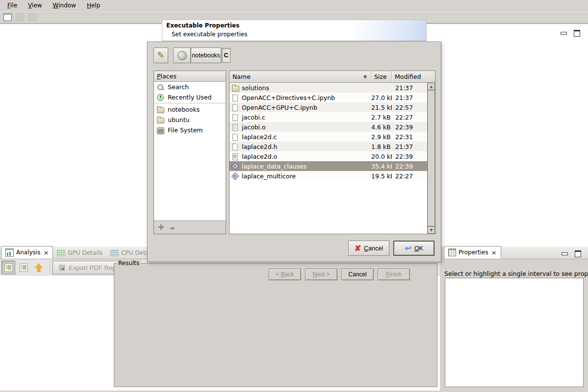 The image size is (588, 392). Describe the element at coordinates (329, 88) in the screenshot. I see `file-row: solutions 21:37` at that location.